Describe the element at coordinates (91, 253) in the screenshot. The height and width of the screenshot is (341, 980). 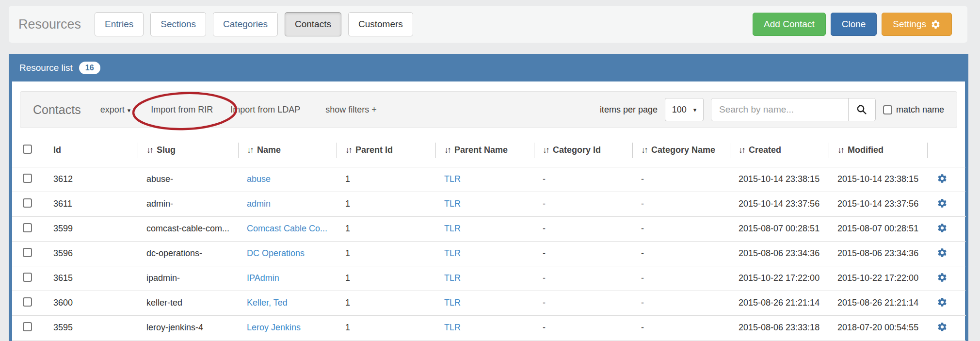
I see `cell-id: 3596` at that location.